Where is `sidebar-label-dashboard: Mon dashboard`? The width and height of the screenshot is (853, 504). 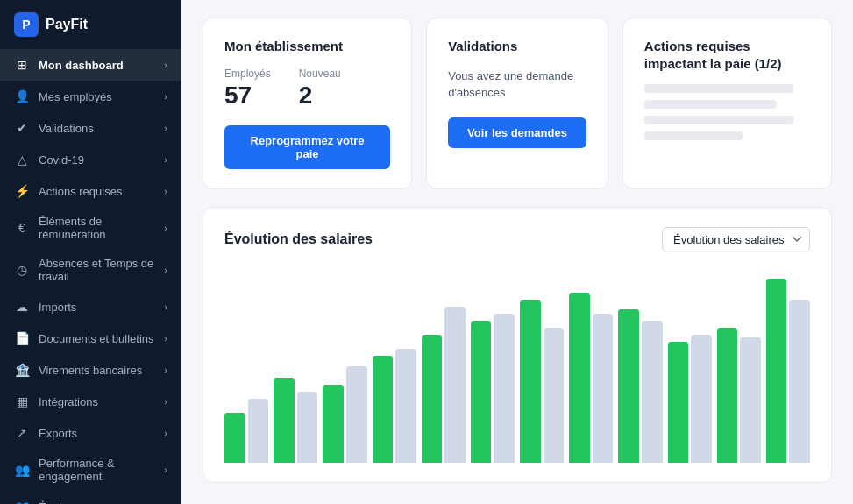 sidebar-label-dashboard: Mon dashboard is located at coordinates (96, 65).